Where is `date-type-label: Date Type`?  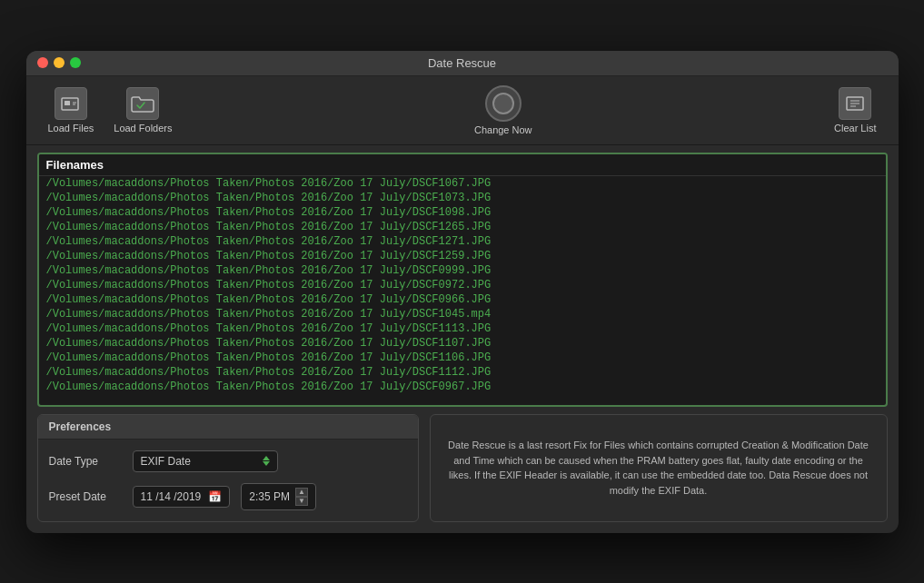 date-type-label: Date Type is located at coordinates (85, 461).